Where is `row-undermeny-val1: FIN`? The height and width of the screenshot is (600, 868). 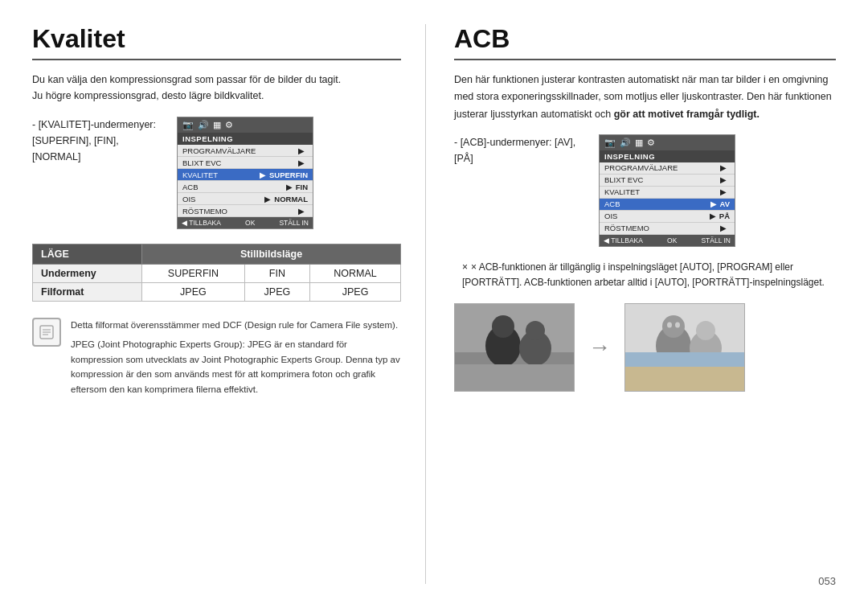 row-undermeny-val1: FIN is located at coordinates (276, 273).